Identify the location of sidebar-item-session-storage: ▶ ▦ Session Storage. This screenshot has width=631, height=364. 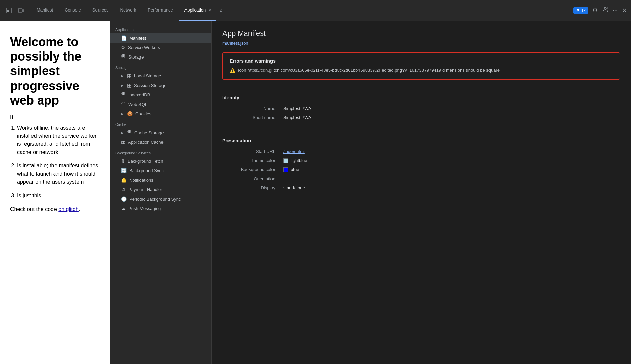
(160, 85).